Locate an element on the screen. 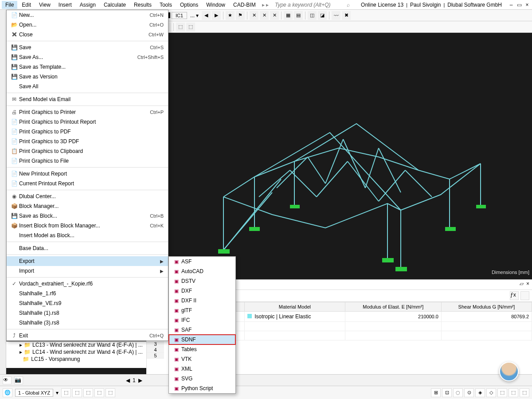 This screenshot has width=532, height=399. sb-b-icon: ⬚ is located at coordinates (77, 393).